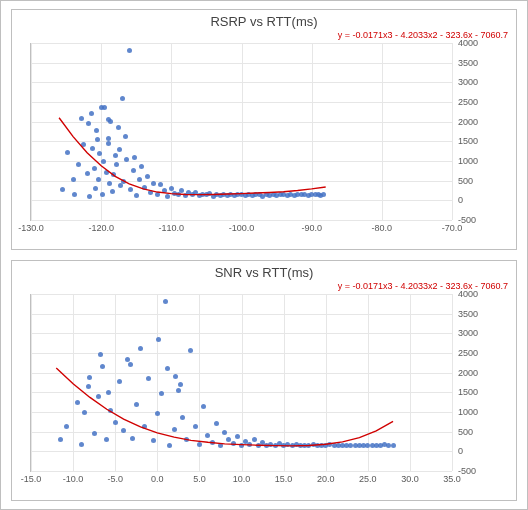 The width and height of the screenshot is (528, 510). I want to click on chart-title: SNR vs RTT(ms), so click(264, 270).